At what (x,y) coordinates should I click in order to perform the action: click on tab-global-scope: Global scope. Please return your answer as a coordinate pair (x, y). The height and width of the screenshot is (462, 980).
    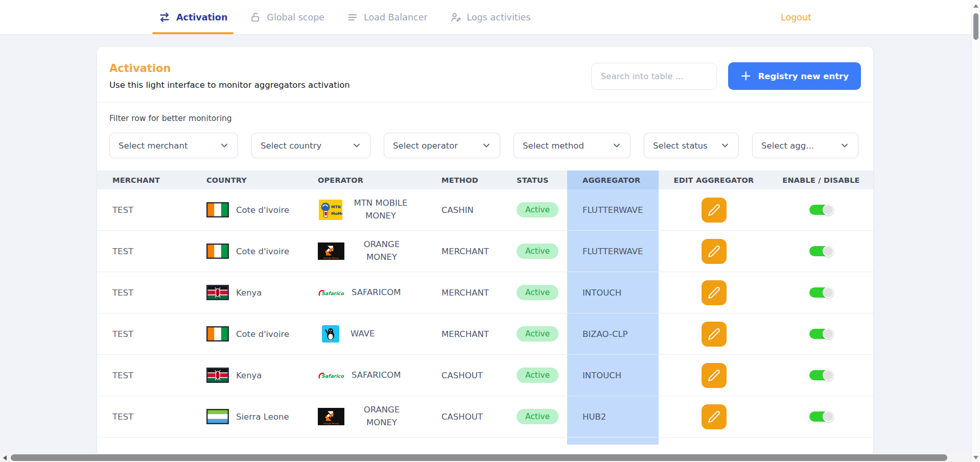
    Looking at the image, I should click on (287, 17).